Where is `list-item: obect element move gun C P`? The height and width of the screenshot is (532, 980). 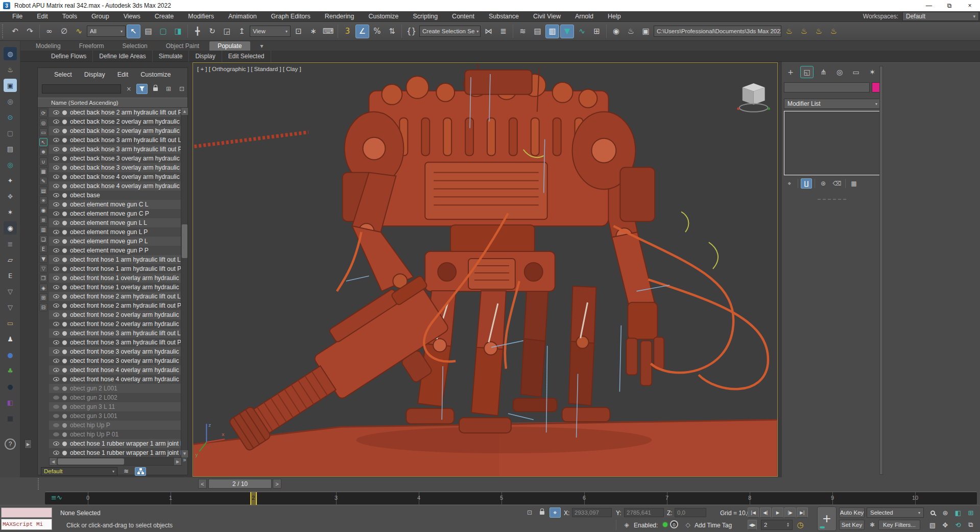
list-item: obect element move gun C P is located at coordinates (115, 214).